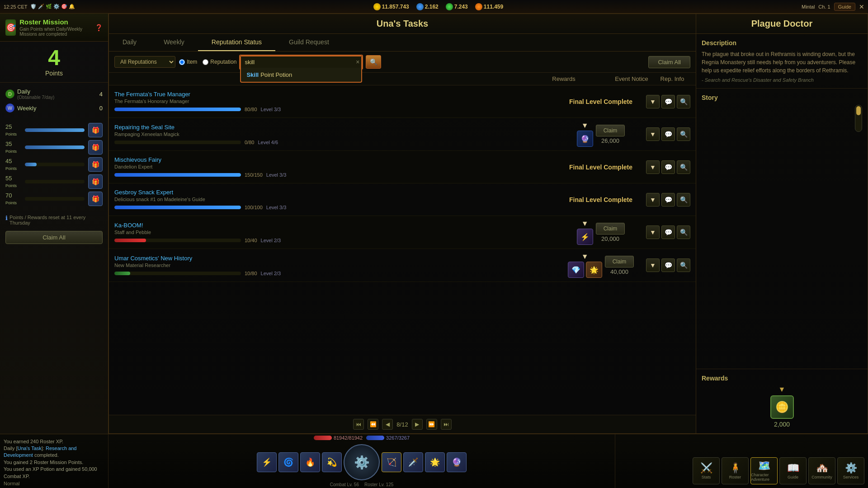  Describe the element at coordinates (432, 7) in the screenshot. I see `blue-amount: 2.162` at that location.